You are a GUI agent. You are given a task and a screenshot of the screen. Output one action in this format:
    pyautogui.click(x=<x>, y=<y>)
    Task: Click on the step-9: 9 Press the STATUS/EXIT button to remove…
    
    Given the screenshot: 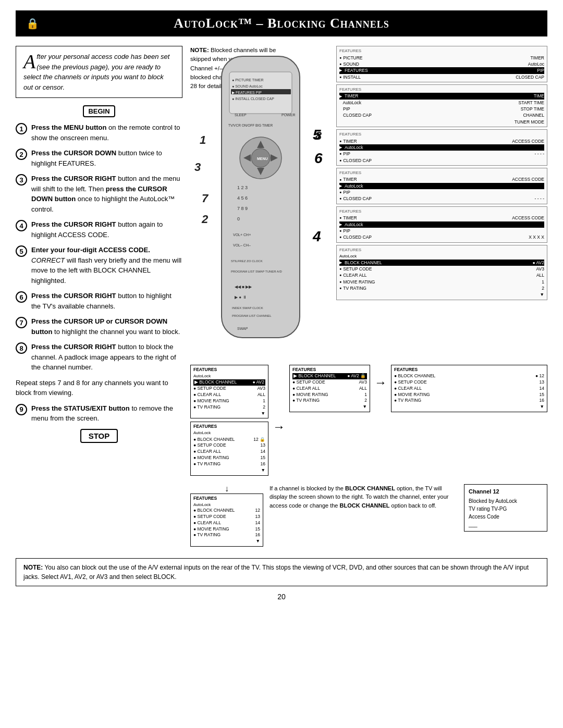 What is the action you would take?
    pyautogui.click(x=99, y=414)
    